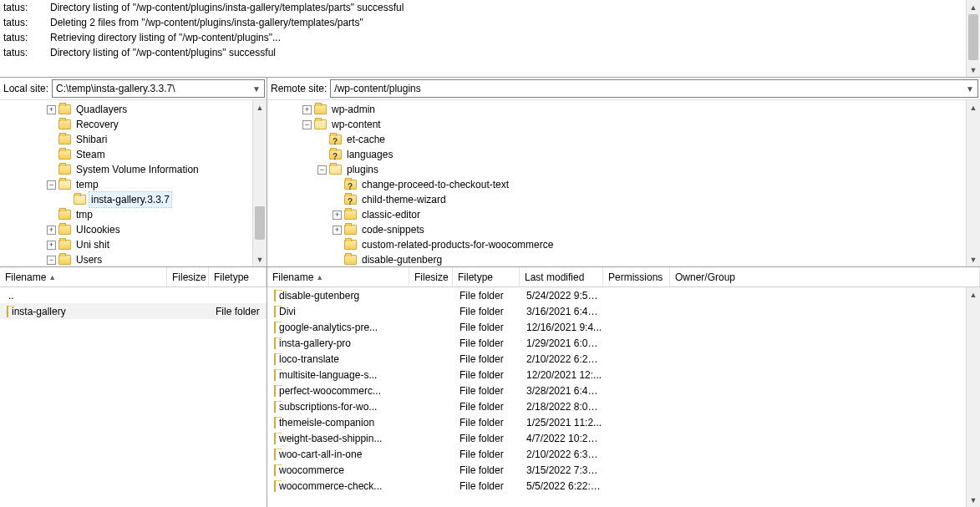 The width and height of the screenshot is (980, 507). What do you see at coordinates (134, 184) in the screenshot?
I see `local-tree: +QuadlayersRecoveryShibariSteamSystem Vo…` at bounding box center [134, 184].